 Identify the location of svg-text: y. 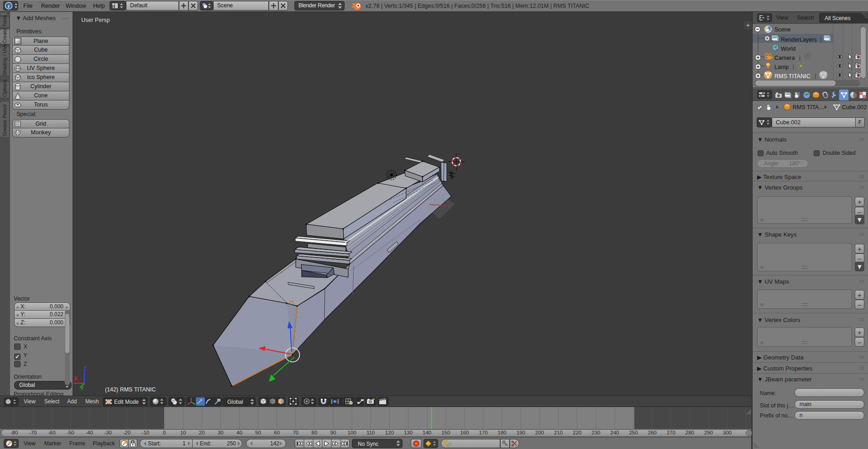
(82, 387).